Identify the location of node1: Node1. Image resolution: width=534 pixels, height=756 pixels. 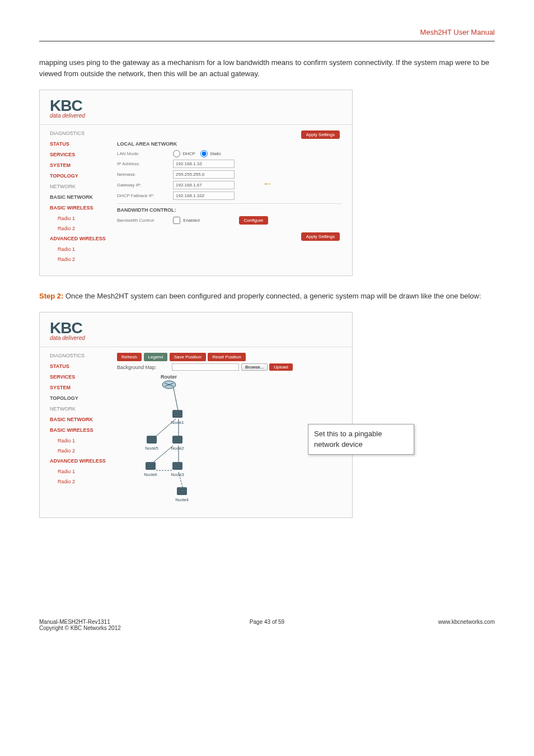
(177, 417).